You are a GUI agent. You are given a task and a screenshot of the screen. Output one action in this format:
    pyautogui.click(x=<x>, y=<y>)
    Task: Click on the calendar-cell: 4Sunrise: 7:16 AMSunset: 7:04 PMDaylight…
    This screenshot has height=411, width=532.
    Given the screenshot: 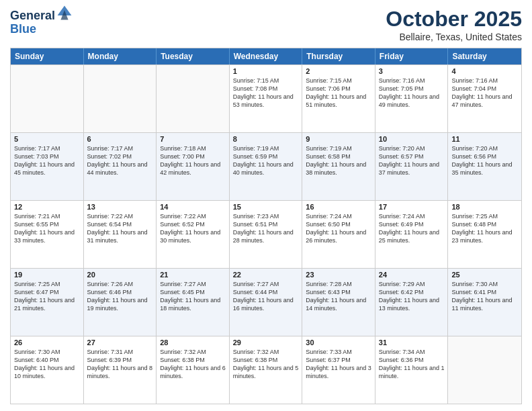 What is the action you would take?
    pyautogui.click(x=485, y=99)
    